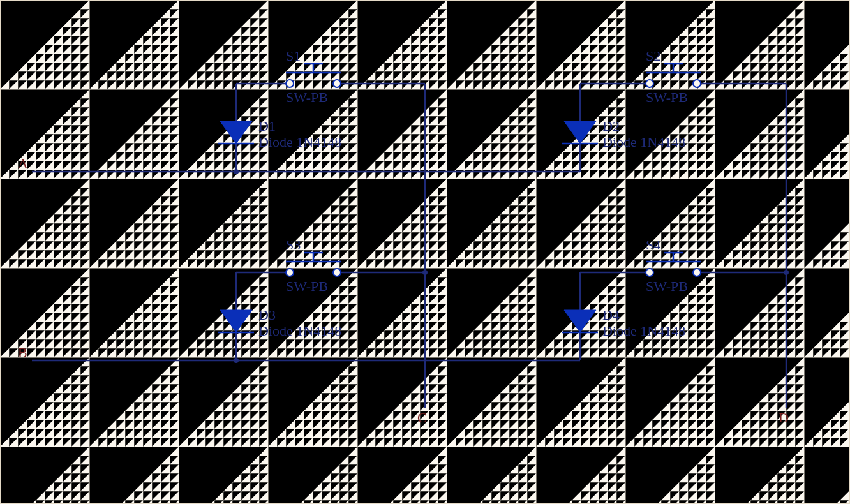  Describe the element at coordinates (23, 352) in the screenshot. I see `net-label-b: B` at that location.